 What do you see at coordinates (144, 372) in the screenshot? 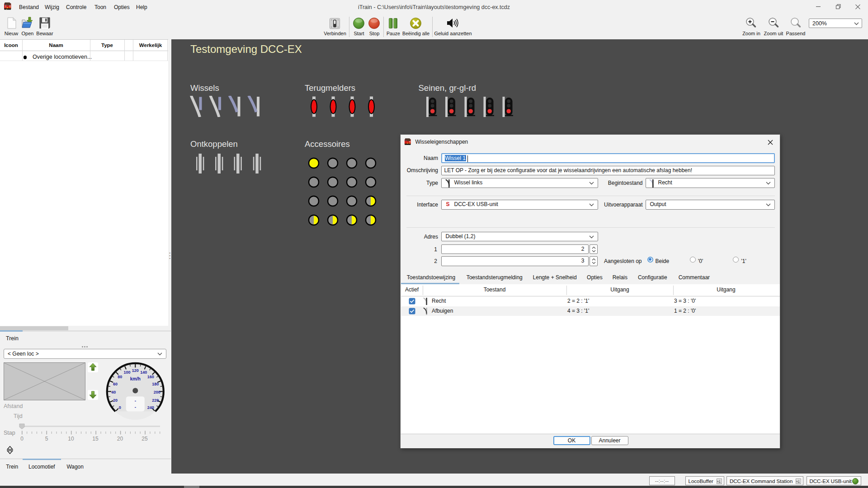
I see `svg-text: 140` at bounding box center [144, 372].